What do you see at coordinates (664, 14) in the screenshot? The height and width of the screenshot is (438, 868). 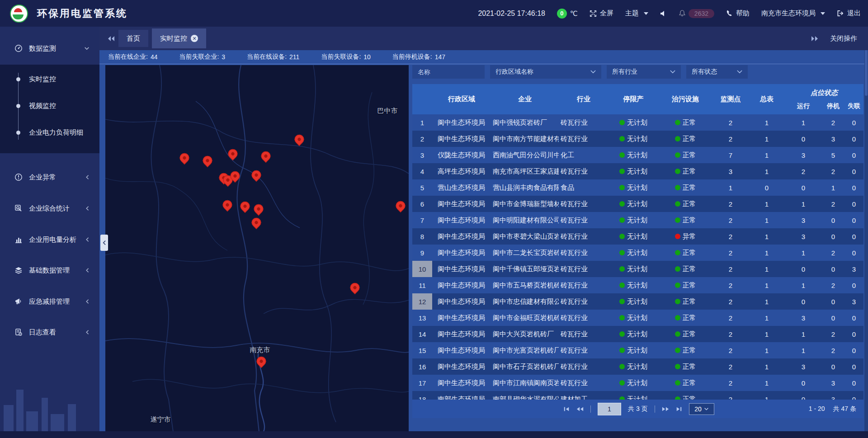 I see `speaker-mute-button` at bounding box center [664, 14].